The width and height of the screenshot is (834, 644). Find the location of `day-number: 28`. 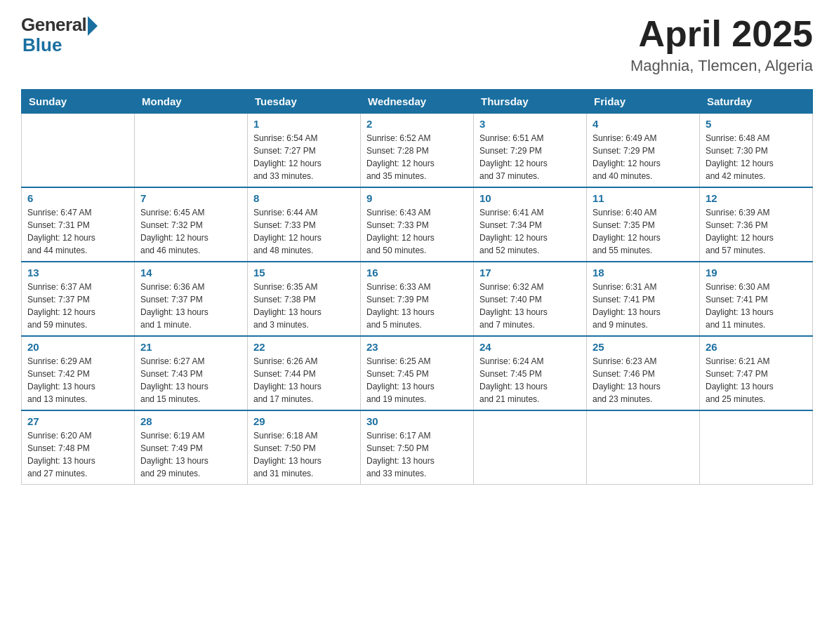

day-number: 28 is located at coordinates (191, 421).